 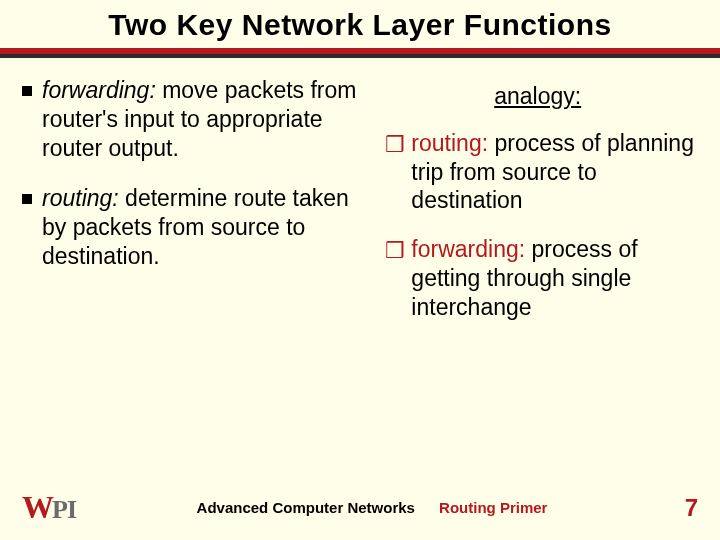 What do you see at coordinates (206, 119) in the screenshot?
I see `bullet-text: forwarding: move packets from router's i…` at bounding box center [206, 119].